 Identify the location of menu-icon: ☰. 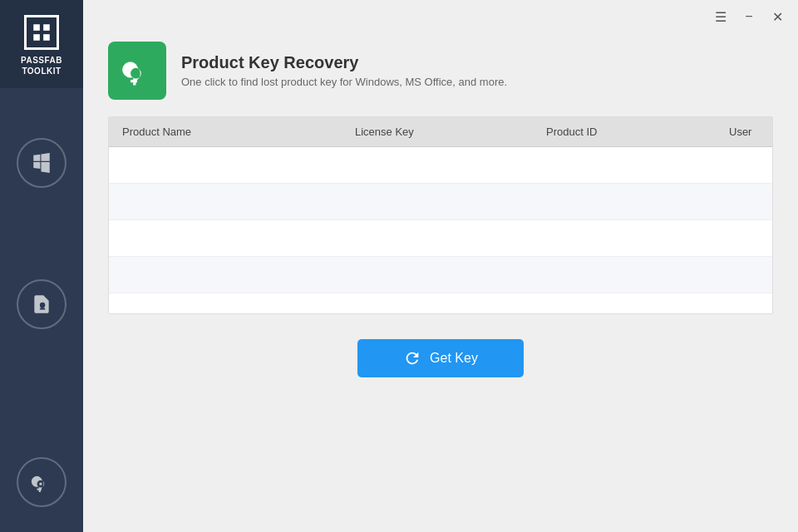
(721, 17).